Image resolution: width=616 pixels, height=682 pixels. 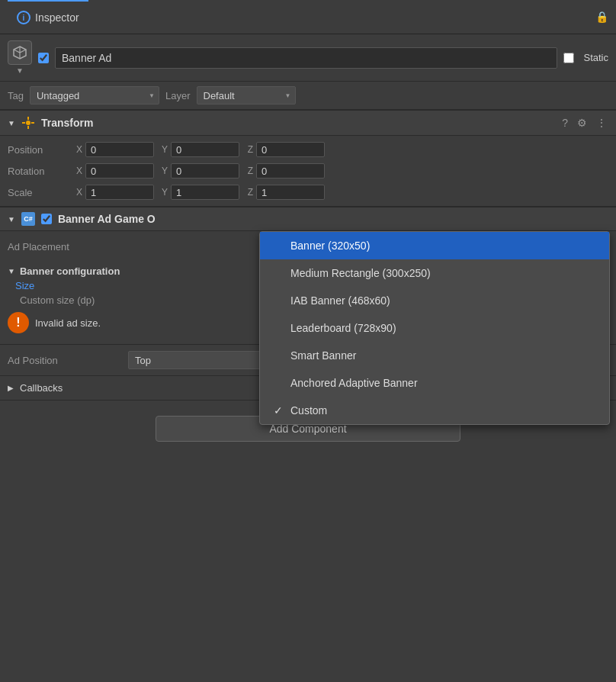 I want to click on pos-z-label: Z, so click(x=248, y=150).